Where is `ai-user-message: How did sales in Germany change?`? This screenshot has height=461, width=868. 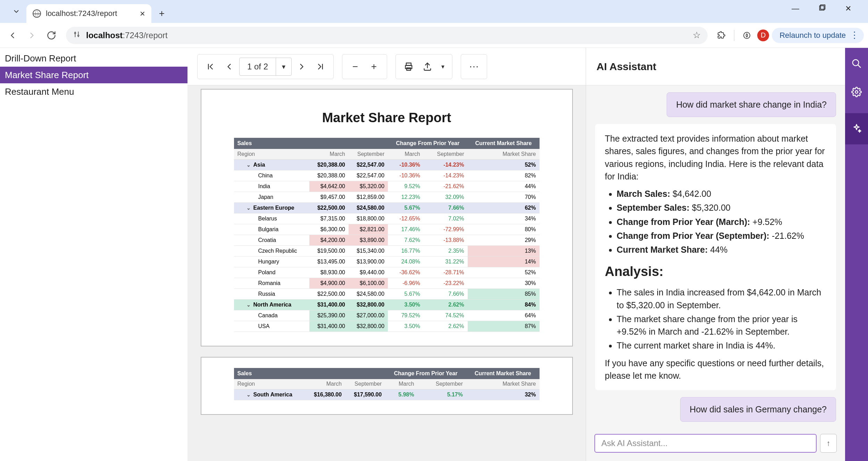 ai-user-message: How did sales in Germany change? is located at coordinates (758, 410).